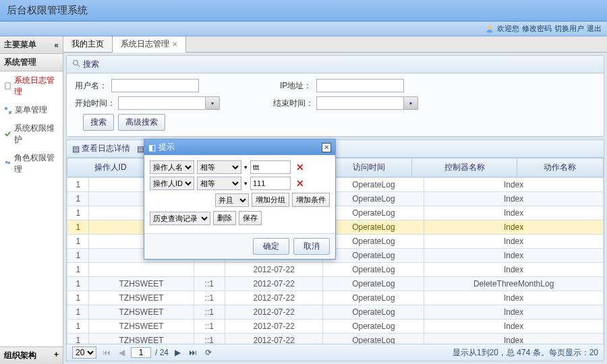 The image size is (607, 364). What do you see at coordinates (92, 86) in the screenshot?
I see `username-label: 用户名：` at bounding box center [92, 86].